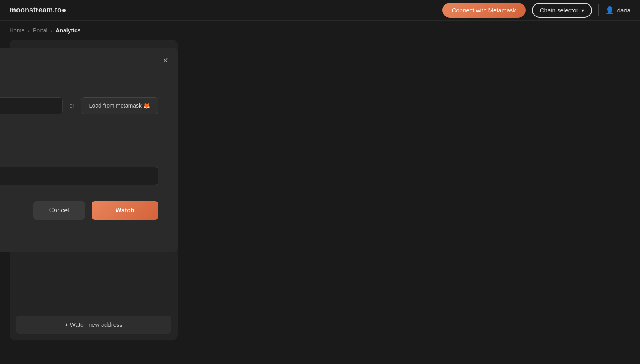  Describe the element at coordinates (79, 100) in the screenshot. I see `address-section: Address or Load from metamask 🦊` at that location.